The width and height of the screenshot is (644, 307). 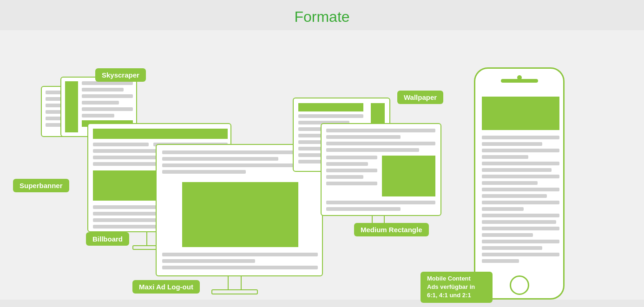 What do you see at coordinates (166, 287) in the screenshot?
I see `maxi-label: Maxi Ad Log-out` at bounding box center [166, 287].